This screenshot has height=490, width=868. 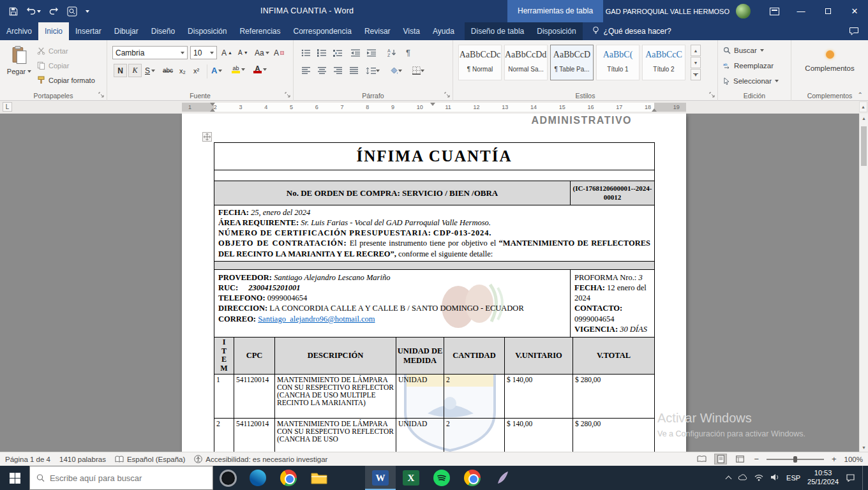 I want to click on word-count: 1410 palabras, so click(x=83, y=459).